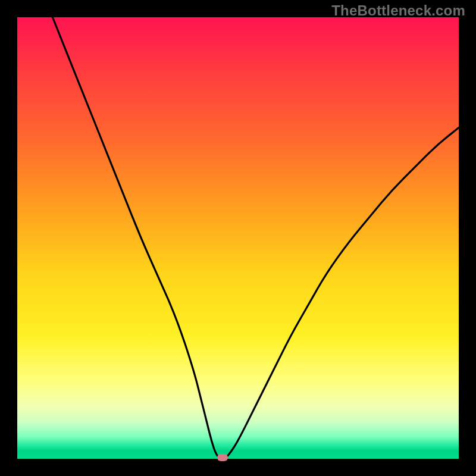 The width and height of the screenshot is (476, 476). Describe the element at coordinates (223, 458) in the screenshot. I see `min-marker` at that location.